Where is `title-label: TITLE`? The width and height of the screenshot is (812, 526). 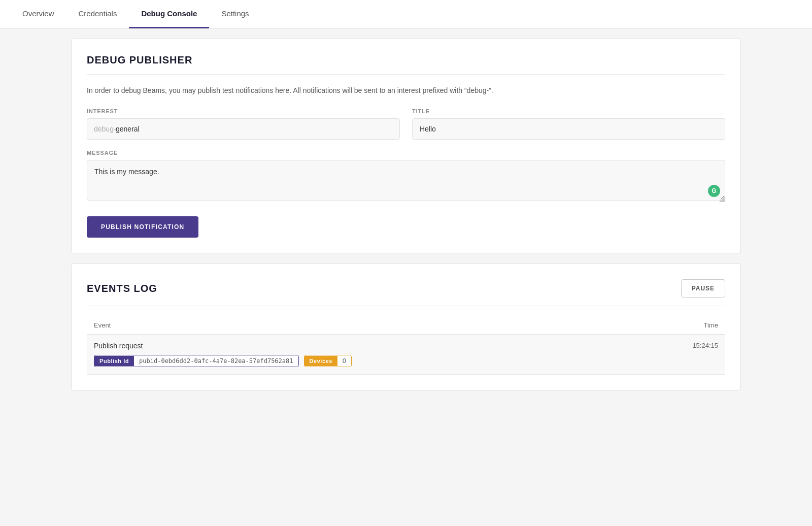 title-label: TITLE is located at coordinates (568, 111).